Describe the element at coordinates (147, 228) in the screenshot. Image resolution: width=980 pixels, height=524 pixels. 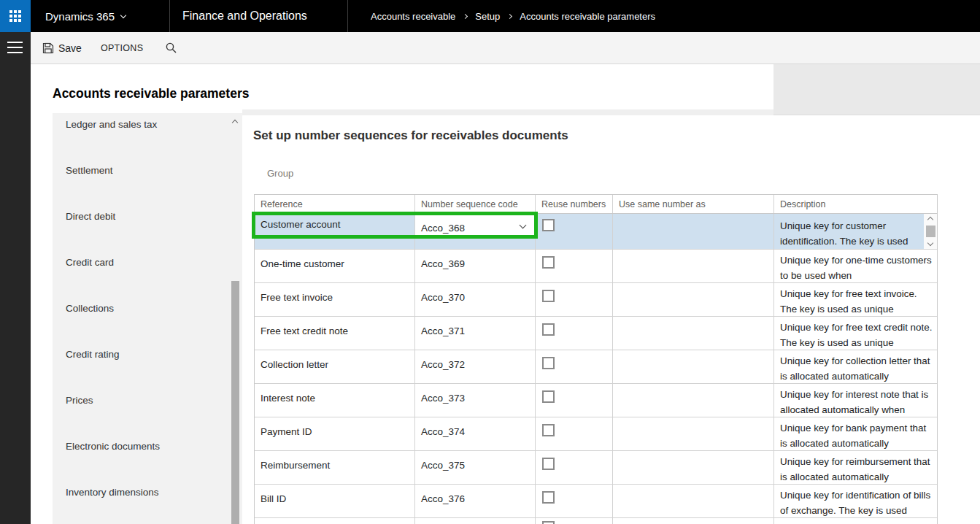
I see `sidebar-item-direct-debit: Direct debit` at that location.